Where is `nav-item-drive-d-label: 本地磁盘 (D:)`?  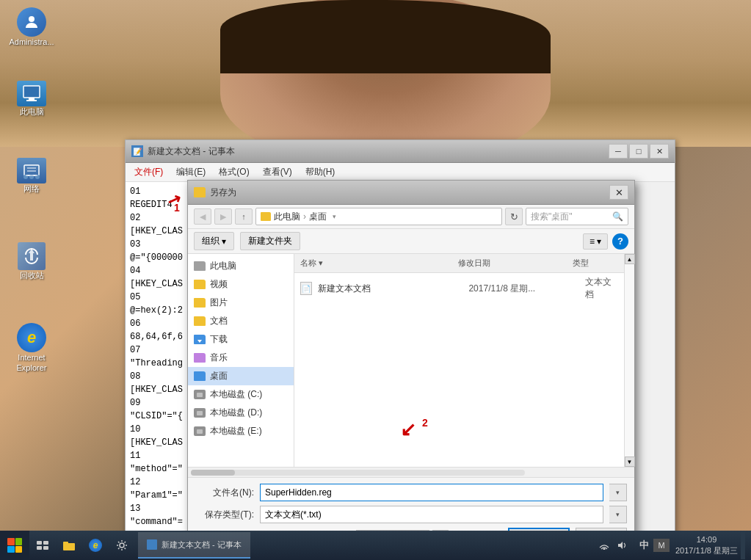 nav-item-drive-d-label: 本地磁盘 (D:) is located at coordinates (236, 412).